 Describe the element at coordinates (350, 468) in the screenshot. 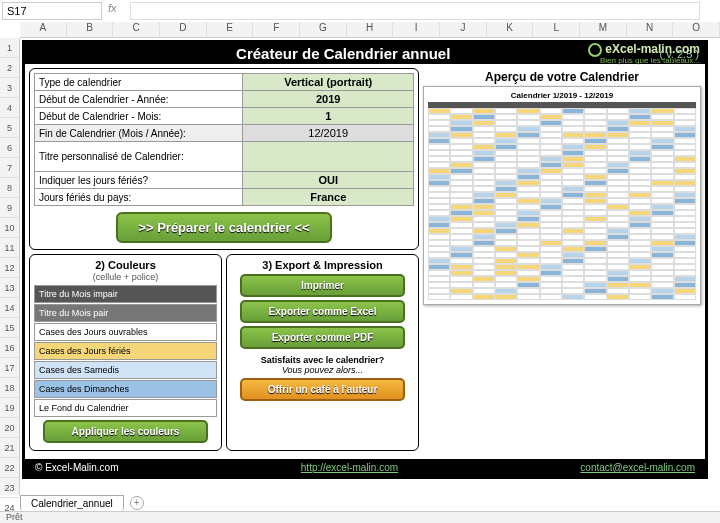

I see `footer-link: http://excel-malin.com` at that location.